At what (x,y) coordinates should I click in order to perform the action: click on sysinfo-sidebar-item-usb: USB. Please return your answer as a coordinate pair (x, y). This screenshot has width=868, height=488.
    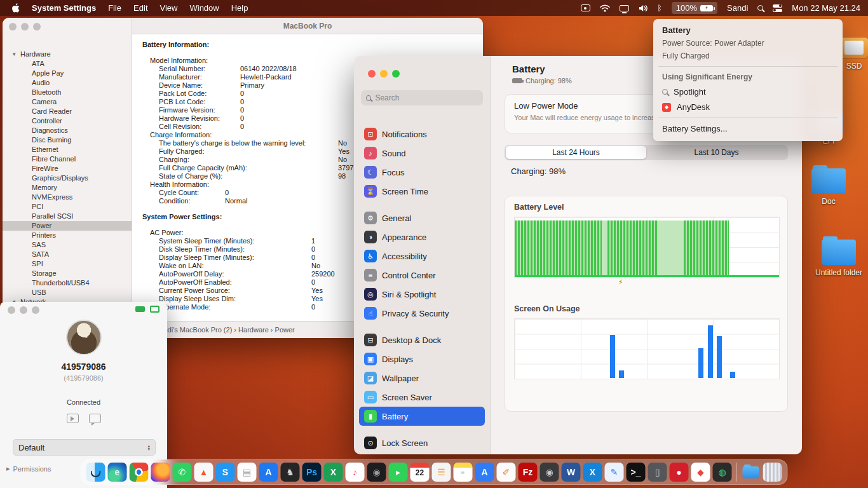
    Looking at the image, I should click on (67, 292).